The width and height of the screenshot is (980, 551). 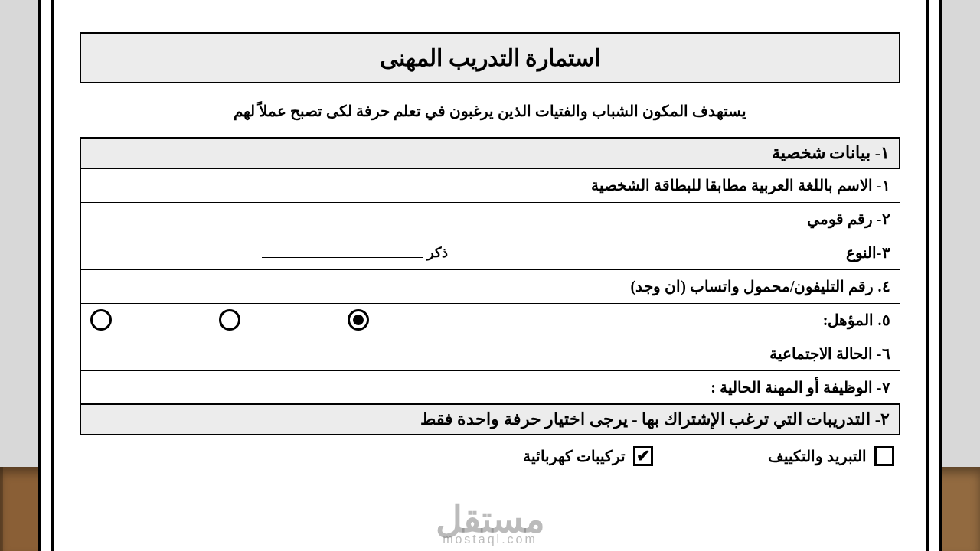 What do you see at coordinates (574, 456) in the screenshot?
I see `training-option-2-label: تركيبات كهربائية` at bounding box center [574, 456].